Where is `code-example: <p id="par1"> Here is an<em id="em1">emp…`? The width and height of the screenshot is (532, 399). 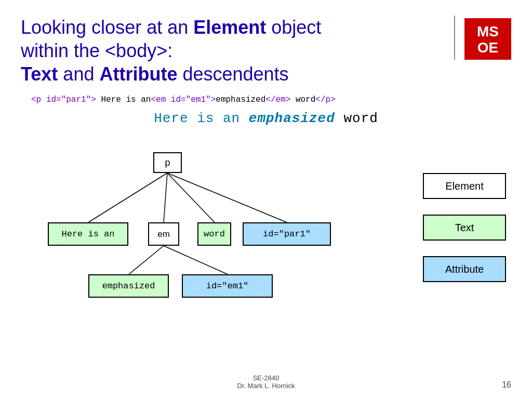
code-example: <p id="par1"> Here is an<em id="em1">emp… is located at coordinates (271, 100).